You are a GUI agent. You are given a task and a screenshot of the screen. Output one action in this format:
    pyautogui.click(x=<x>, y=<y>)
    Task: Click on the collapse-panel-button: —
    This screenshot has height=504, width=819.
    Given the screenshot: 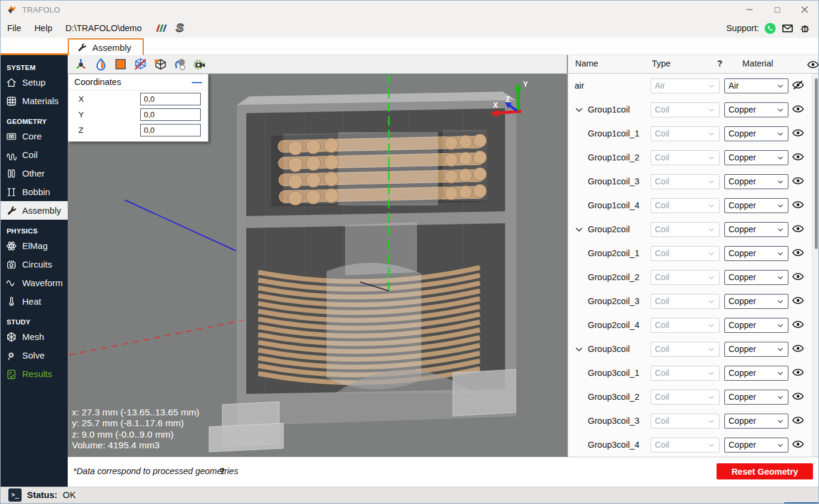 What is the action you would take?
    pyautogui.click(x=197, y=83)
    